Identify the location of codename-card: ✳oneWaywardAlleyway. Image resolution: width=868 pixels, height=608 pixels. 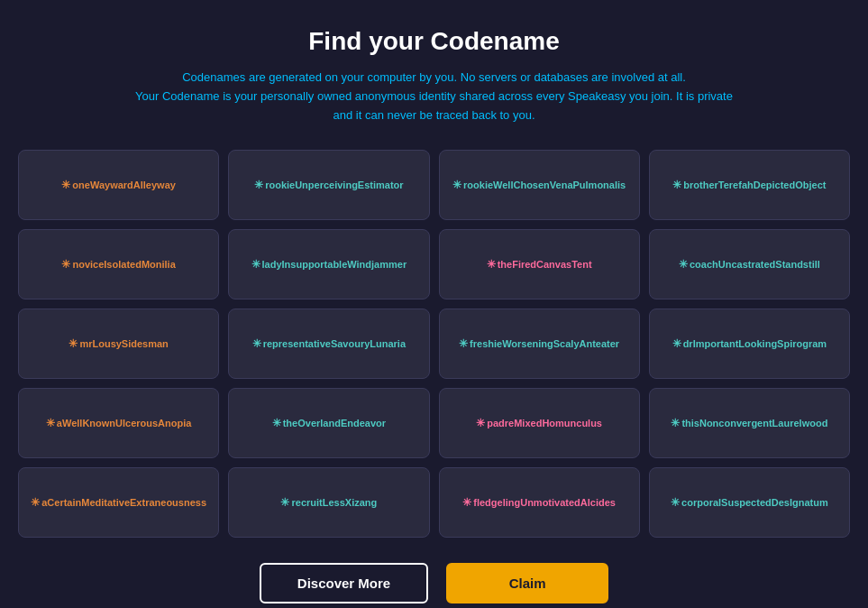
(119, 185).